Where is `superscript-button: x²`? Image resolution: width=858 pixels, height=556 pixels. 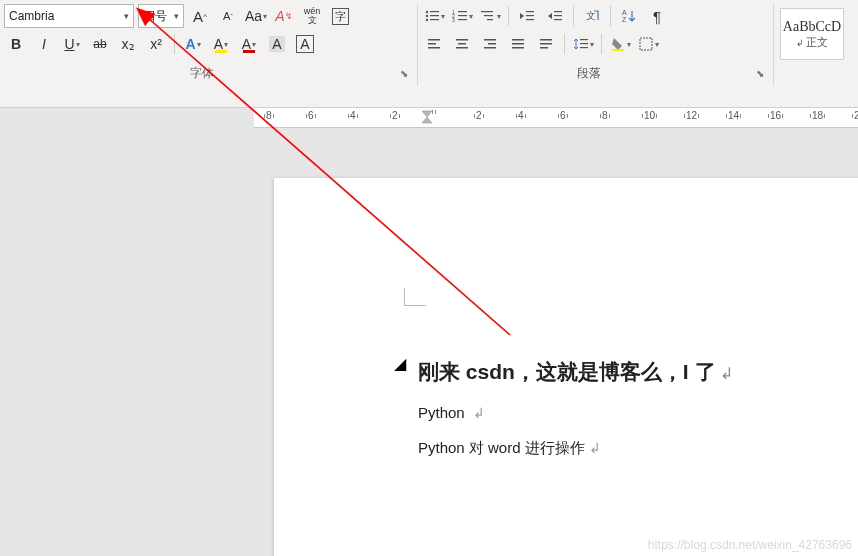 superscript-button: x² is located at coordinates (156, 44).